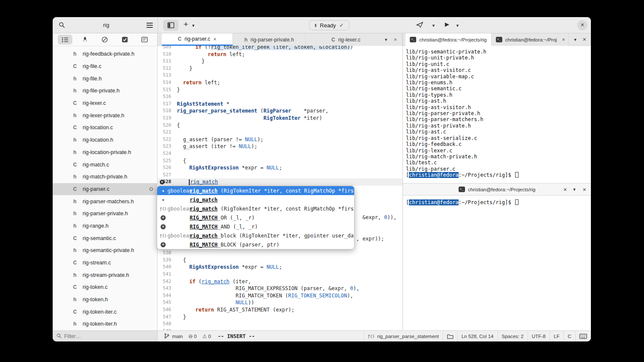  I want to click on code-line-513: 513, so click(280, 75).